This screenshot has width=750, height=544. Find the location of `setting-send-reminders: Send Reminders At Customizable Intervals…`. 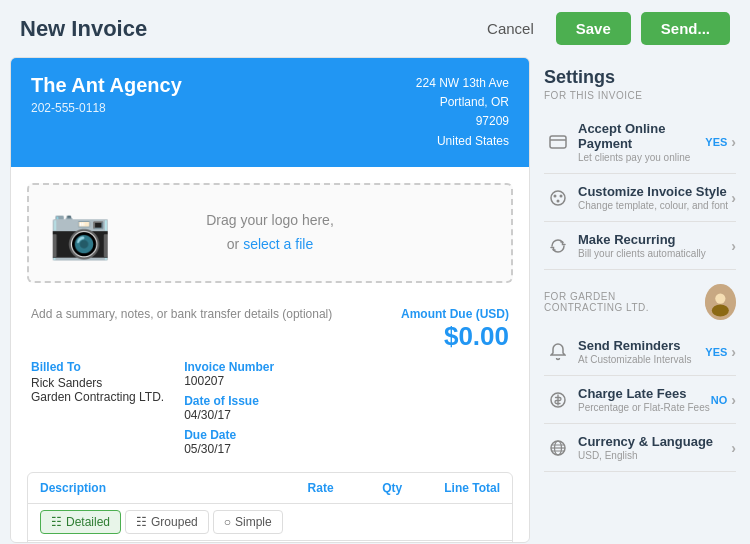

setting-send-reminders: Send Reminders At Customizable Intervals… is located at coordinates (640, 352).